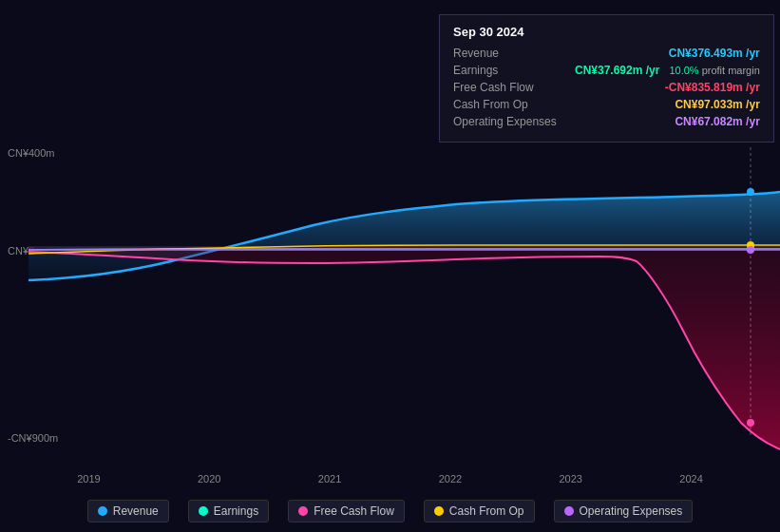  I want to click on legend-label-cashop: Cash From Op, so click(486, 511).